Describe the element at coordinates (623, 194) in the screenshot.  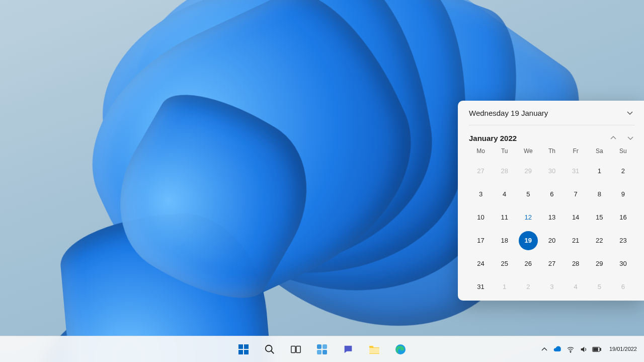
I see `calendar-day: 9` at that location.